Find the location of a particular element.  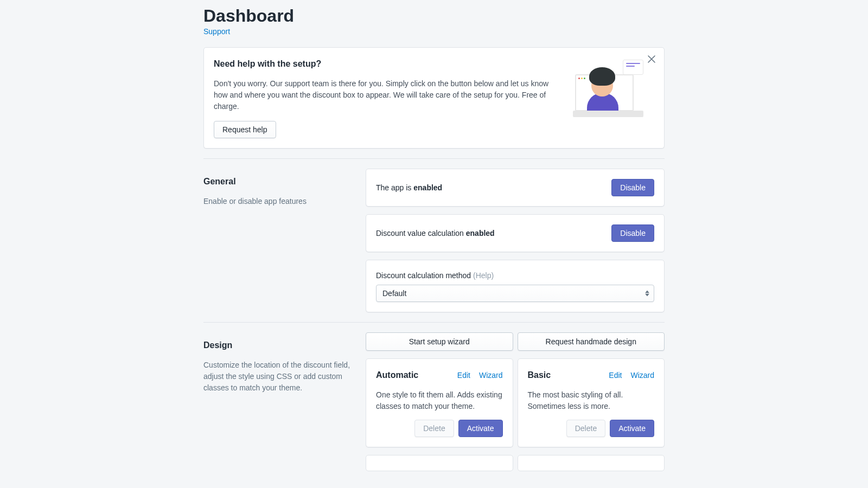

start-setup-wizard-button: Start setup wizard is located at coordinates (439, 342).